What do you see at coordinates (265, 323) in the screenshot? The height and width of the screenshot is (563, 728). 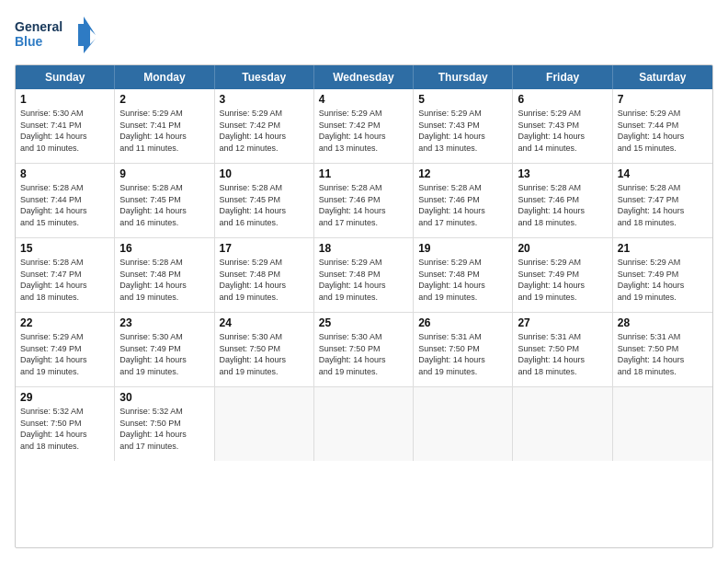 I see `day-number: 24` at bounding box center [265, 323].